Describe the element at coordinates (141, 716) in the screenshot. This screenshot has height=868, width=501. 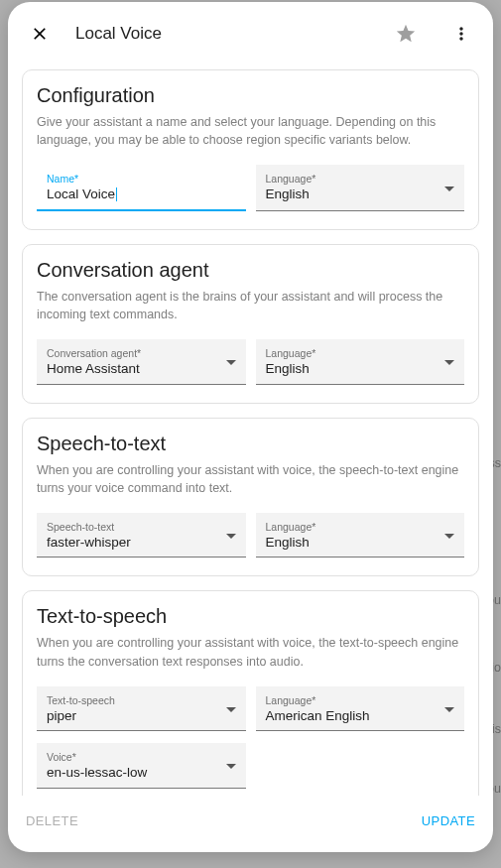
I see `tts-engine-value: piper` at that location.